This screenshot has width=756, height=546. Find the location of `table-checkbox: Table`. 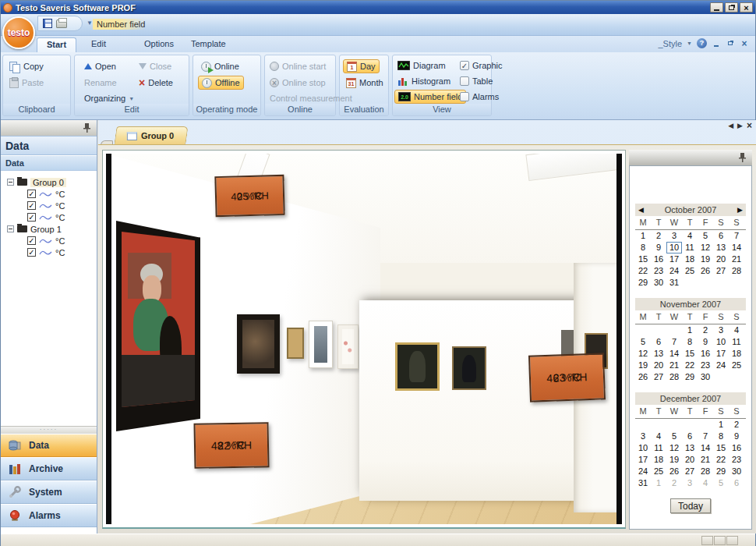

table-checkbox: Table is located at coordinates (476, 81).